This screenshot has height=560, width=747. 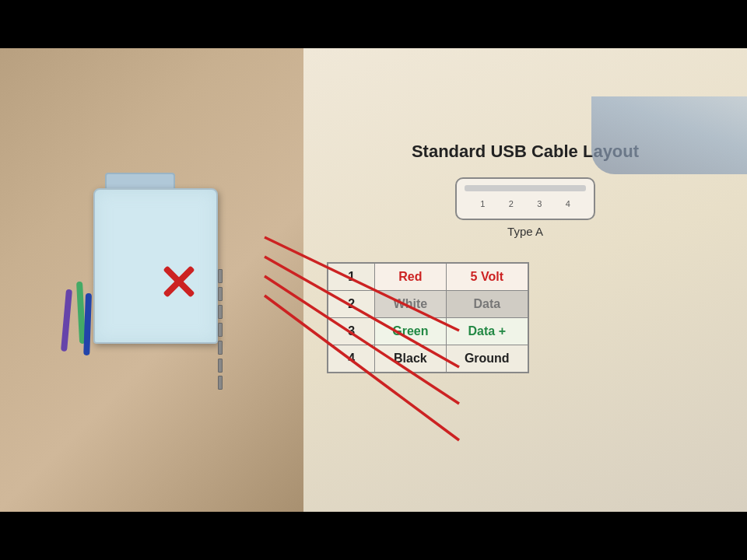 I want to click on pin-function-2: Data, so click(x=487, y=305).